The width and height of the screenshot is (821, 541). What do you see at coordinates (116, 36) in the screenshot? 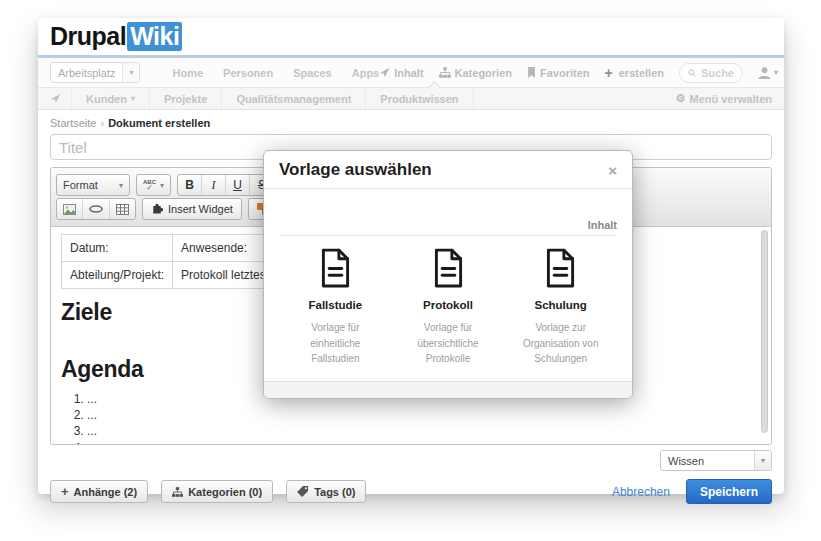
I see `drupal-wiki-logo: Drupal Wiki` at bounding box center [116, 36].